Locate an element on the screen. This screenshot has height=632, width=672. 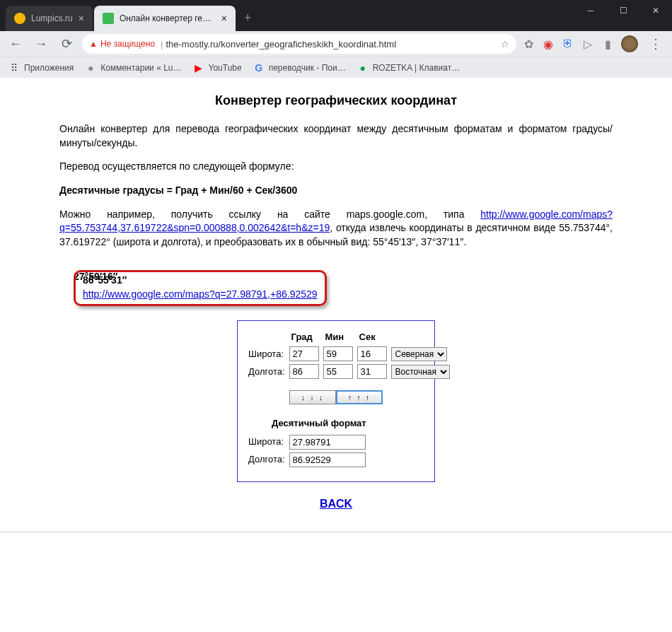
bookmark-label: переводчик - Пои… is located at coordinates (307, 68).